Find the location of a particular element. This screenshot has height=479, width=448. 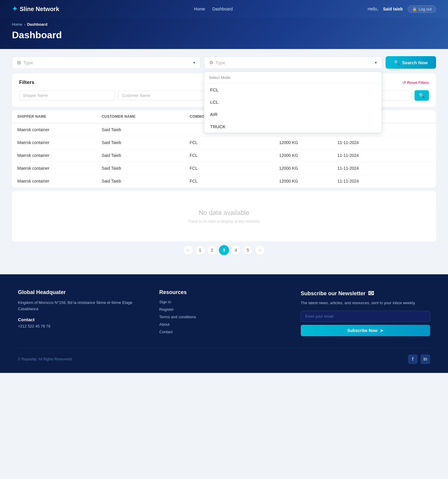

search-button: 🔍 Search Now is located at coordinates (411, 62).